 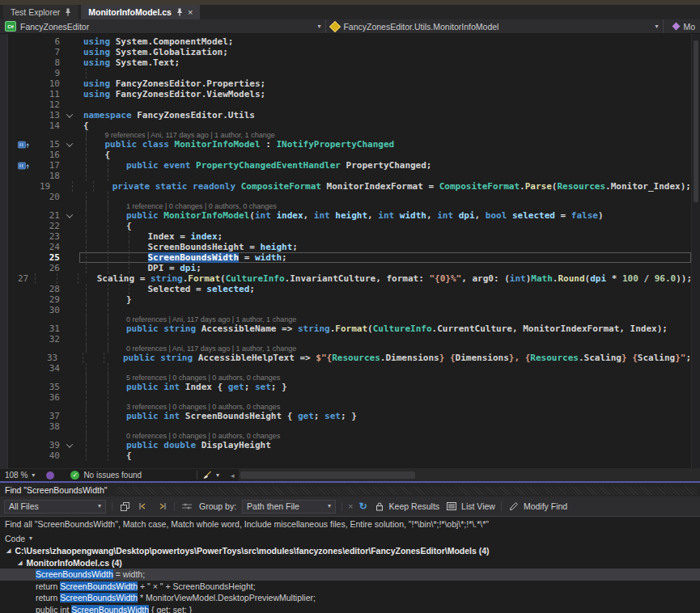 I want to click on horizontal-scrollbar, so click(x=469, y=476).